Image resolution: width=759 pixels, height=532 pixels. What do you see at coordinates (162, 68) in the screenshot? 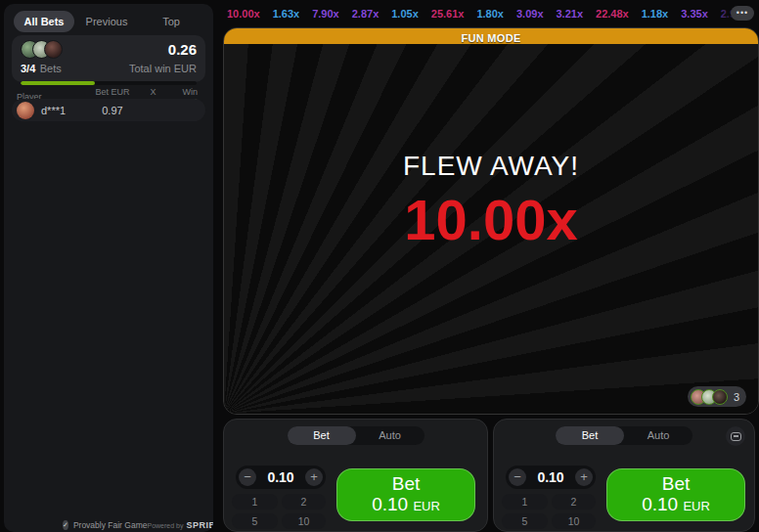
I see `total-win-label: Total win EUR` at bounding box center [162, 68].